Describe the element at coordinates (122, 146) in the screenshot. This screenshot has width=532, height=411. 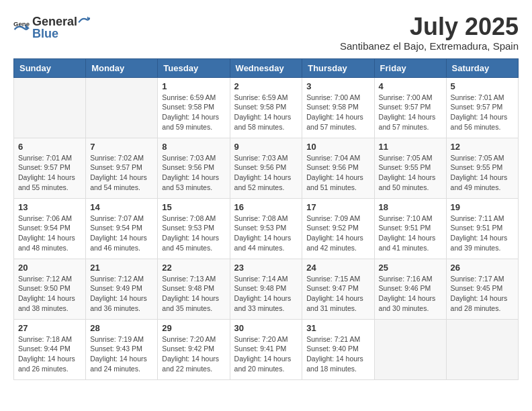
I see `day-number: 7` at that location.